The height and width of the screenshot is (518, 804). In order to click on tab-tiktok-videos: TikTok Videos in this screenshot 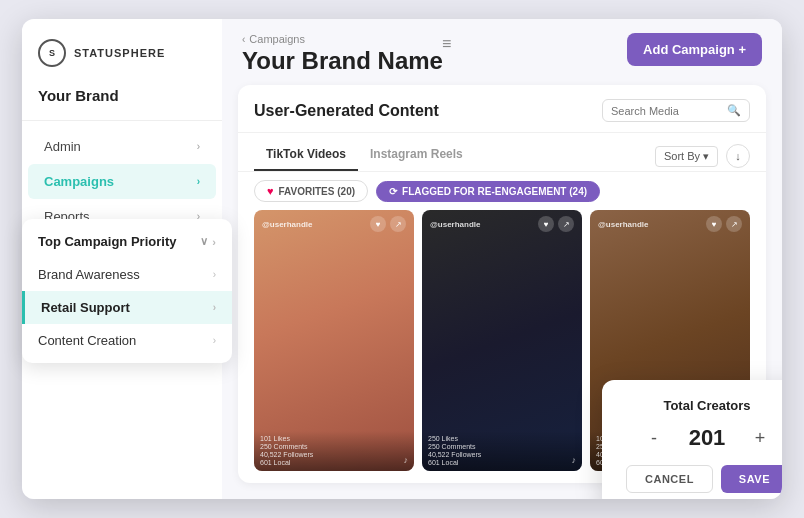, I will do `click(306, 156)`.